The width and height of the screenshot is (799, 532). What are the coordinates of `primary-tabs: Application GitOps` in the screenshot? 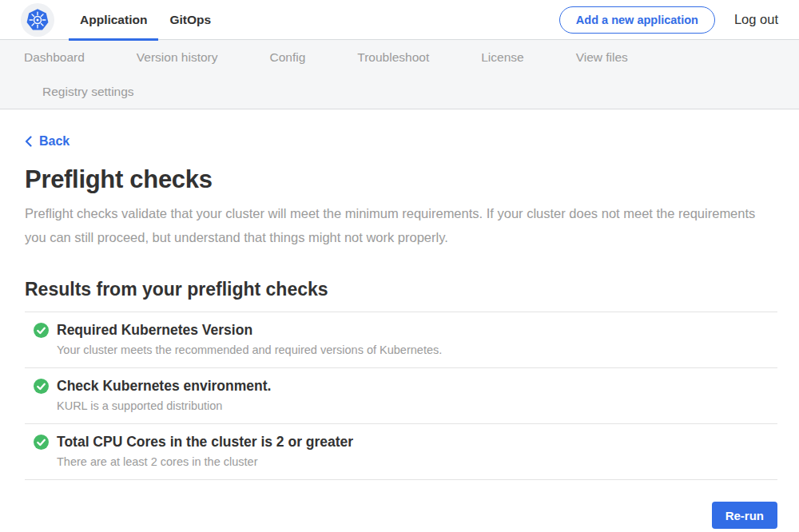 It's located at (145, 20).